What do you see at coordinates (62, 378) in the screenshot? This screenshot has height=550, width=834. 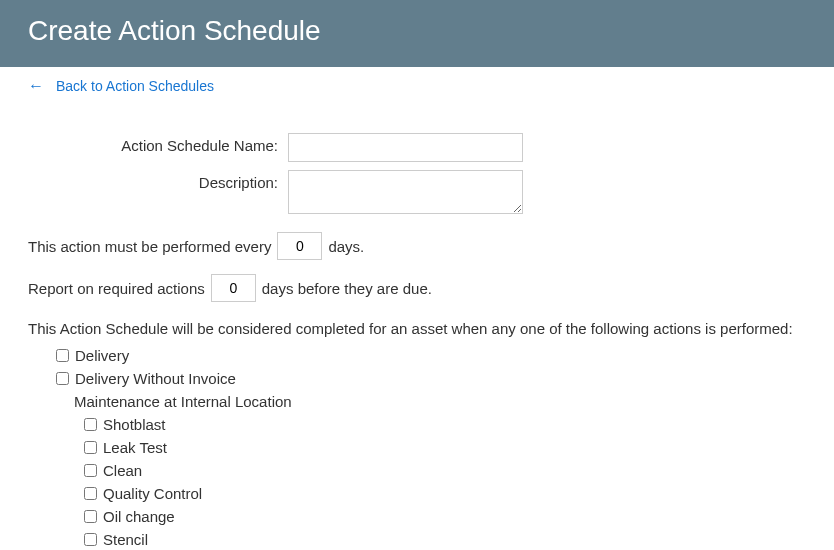 I see `checkbox-delivery-without-invoice` at bounding box center [62, 378].